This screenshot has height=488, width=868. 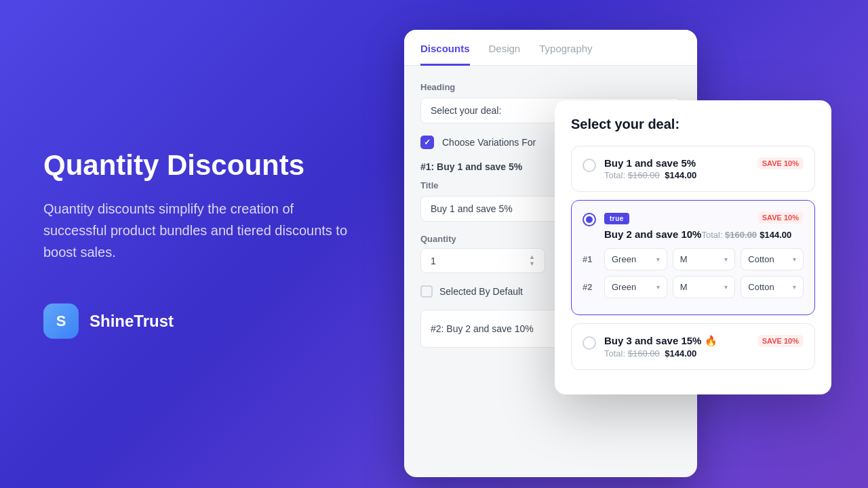 What do you see at coordinates (532, 258) in the screenshot?
I see `arrow-up-icon: ▲` at bounding box center [532, 258].